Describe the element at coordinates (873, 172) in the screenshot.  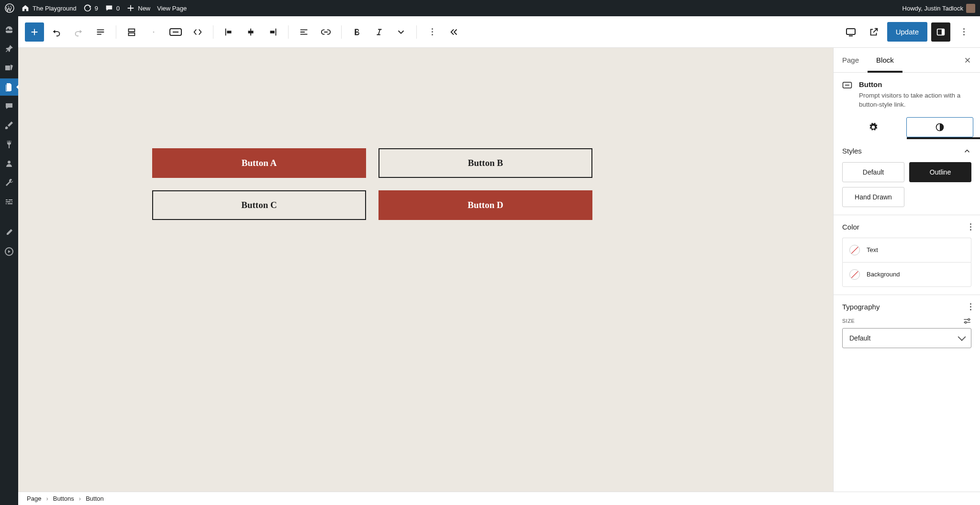
I see `style-default: Default` at that location.